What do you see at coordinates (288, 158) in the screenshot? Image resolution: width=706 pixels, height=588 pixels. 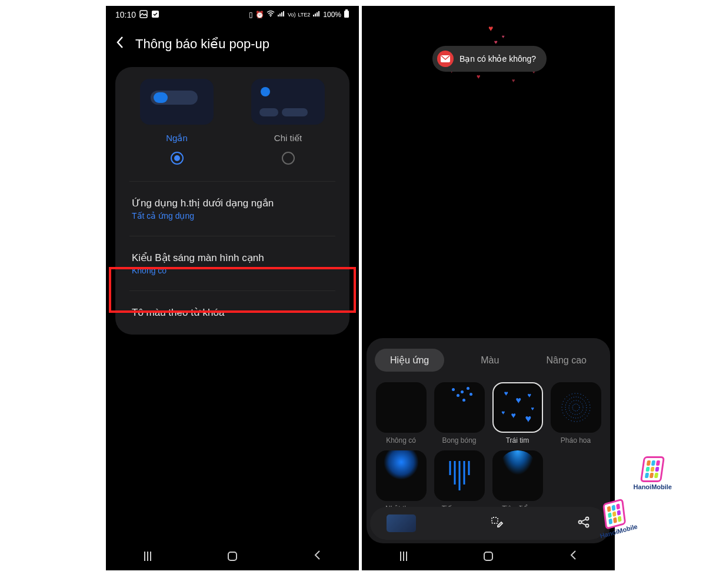 I see `radio-detail` at bounding box center [288, 158].